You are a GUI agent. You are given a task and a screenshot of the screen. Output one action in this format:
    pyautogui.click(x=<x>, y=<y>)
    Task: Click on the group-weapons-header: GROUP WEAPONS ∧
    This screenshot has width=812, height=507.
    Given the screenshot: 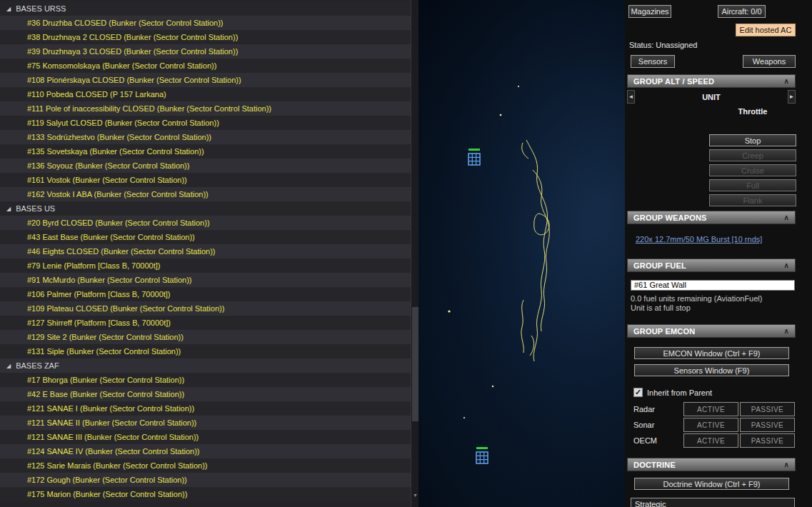 What is the action you would take?
    pyautogui.click(x=711, y=217)
    